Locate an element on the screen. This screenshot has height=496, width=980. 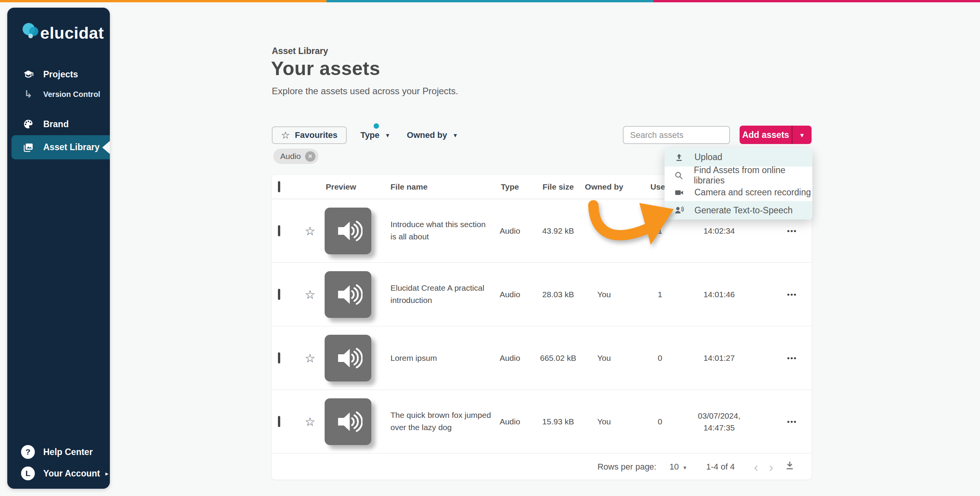
sidebar-item-brand: Brand is located at coordinates (60, 124).